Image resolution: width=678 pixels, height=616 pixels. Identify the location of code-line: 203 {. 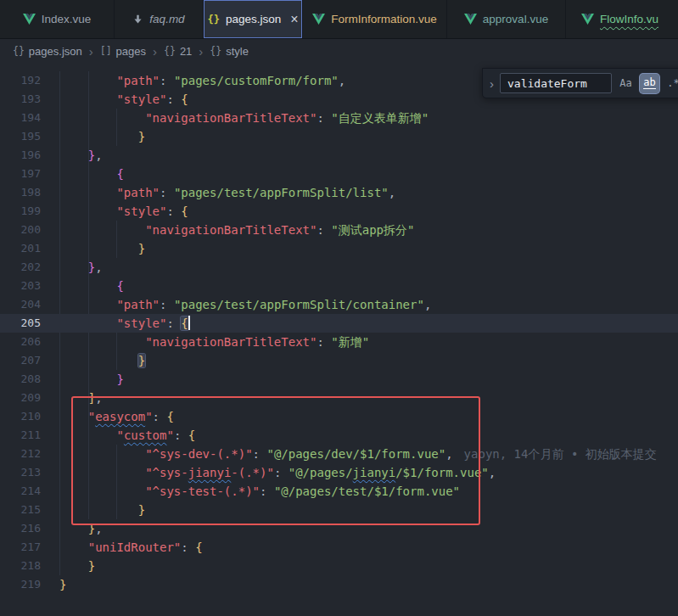
(339, 286).